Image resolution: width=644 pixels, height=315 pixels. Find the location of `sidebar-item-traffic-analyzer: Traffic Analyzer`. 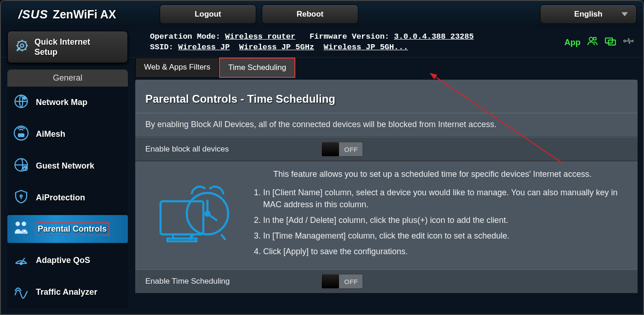

sidebar-item-traffic-analyzer: Traffic Analyzer is located at coordinates (68, 292).